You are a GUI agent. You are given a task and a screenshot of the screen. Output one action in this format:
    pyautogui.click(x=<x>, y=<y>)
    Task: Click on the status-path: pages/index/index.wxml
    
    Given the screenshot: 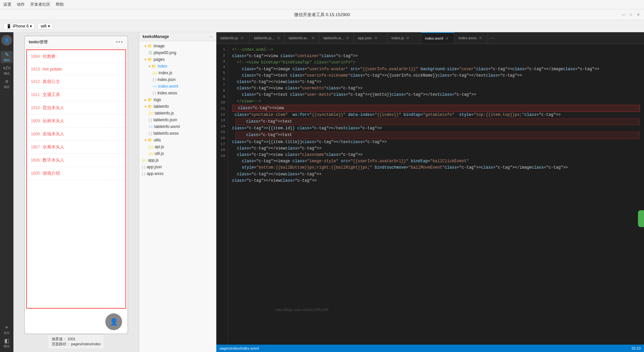 What is the action you would take?
    pyautogui.click(x=423, y=348)
    